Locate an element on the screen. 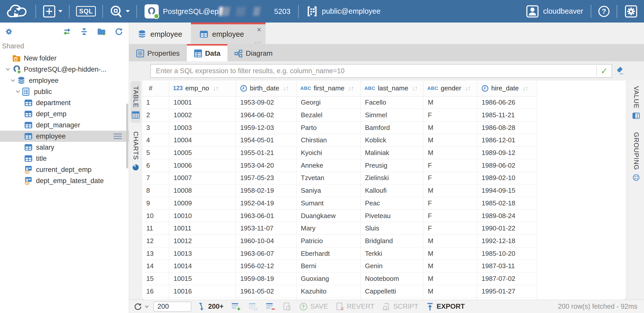 The image size is (644, 313). tree-item-title: title is located at coordinates (64, 159).